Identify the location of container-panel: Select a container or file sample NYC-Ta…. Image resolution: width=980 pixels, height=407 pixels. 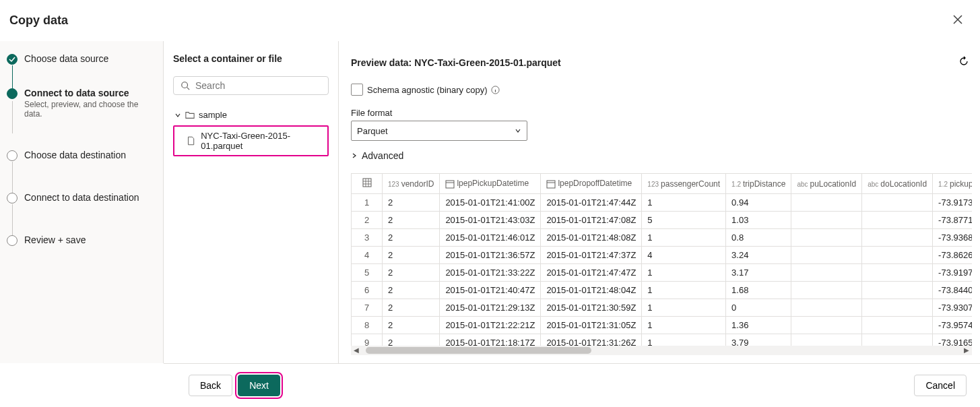
(251, 202).